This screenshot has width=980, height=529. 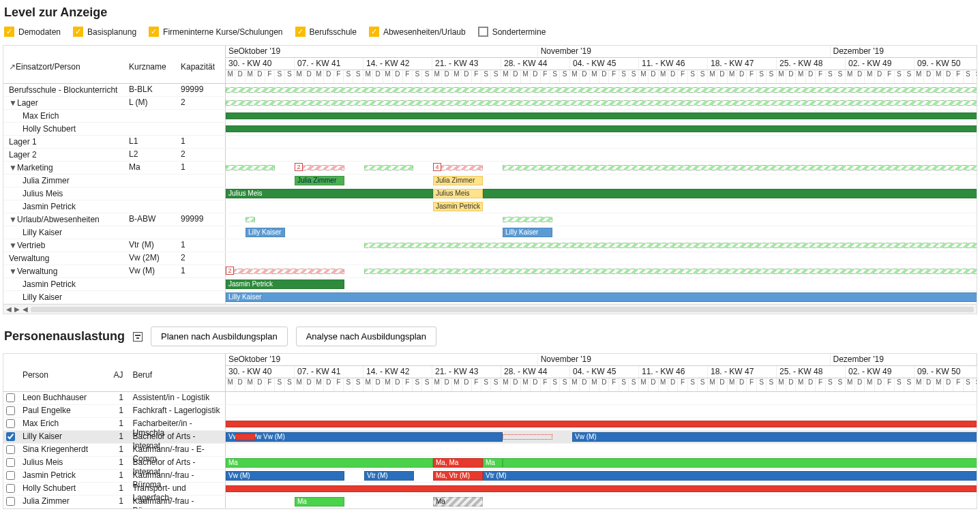 I want to click on analyse-button: Analyse nach Ausbildungsplan, so click(x=366, y=337).